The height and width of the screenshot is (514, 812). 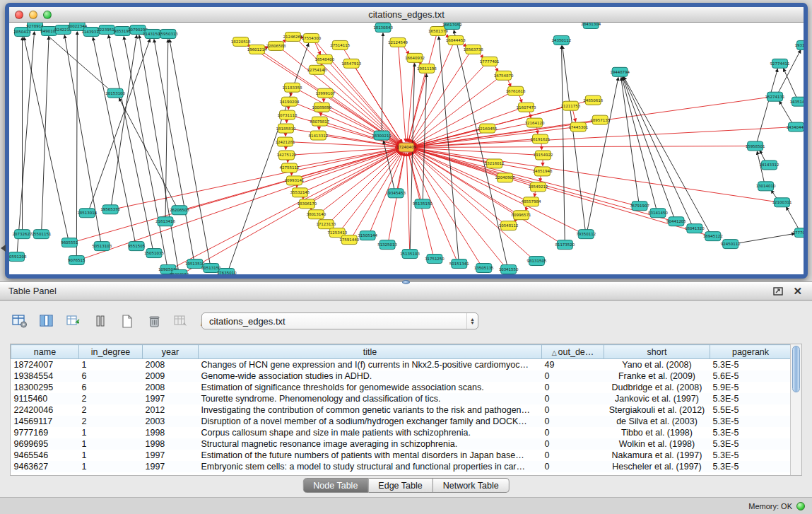 I want to click on graph-node: 14190204, so click(x=290, y=102).